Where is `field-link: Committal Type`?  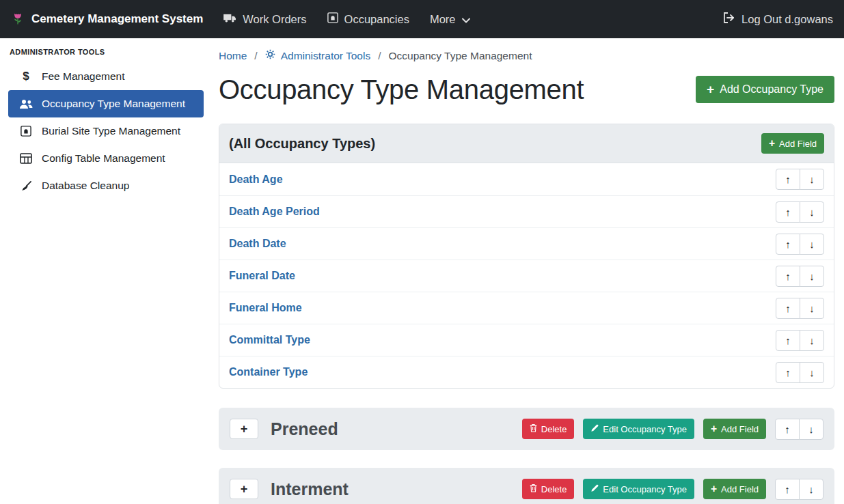 field-link: Committal Type is located at coordinates (269, 340).